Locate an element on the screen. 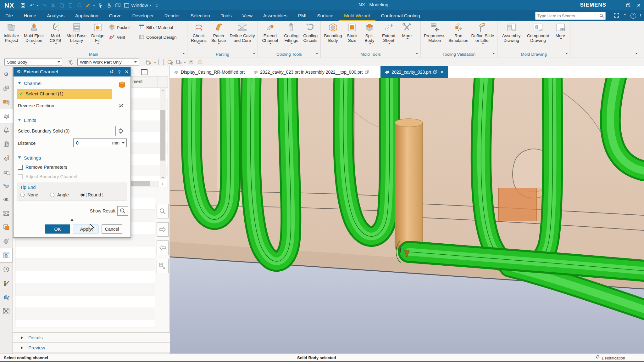 The height and width of the screenshot is (362, 644). split-body-button: Split Body is located at coordinates (369, 36).